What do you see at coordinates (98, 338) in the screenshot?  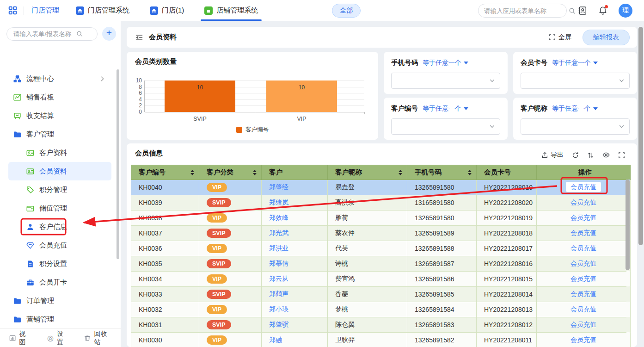 I see `recycle-bin-button: 回收站` at bounding box center [98, 338].